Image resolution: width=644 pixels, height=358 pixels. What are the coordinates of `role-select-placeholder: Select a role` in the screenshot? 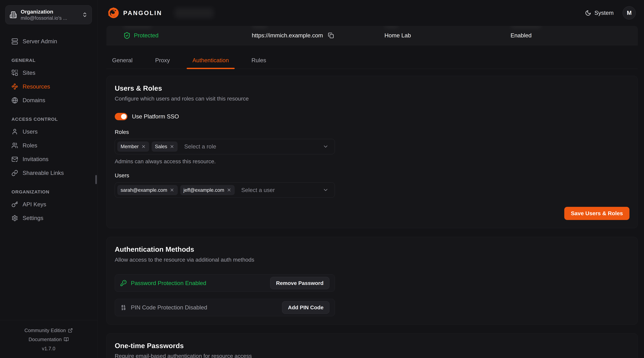 It's located at (200, 147).